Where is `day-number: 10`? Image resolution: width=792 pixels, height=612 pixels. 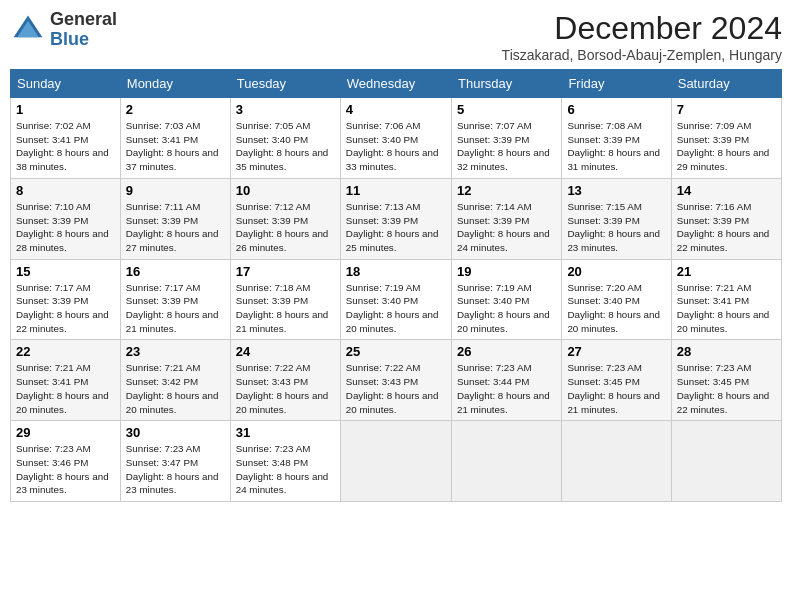 day-number: 10 is located at coordinates (286, 190).